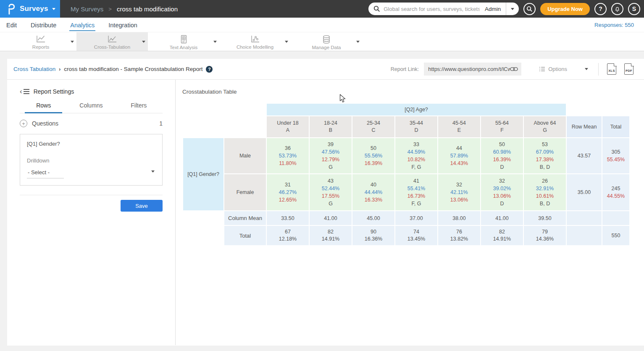  Describe the element at coordinates (30, 9) in the screenshot. I see `app-logo: Surveys` at that location.